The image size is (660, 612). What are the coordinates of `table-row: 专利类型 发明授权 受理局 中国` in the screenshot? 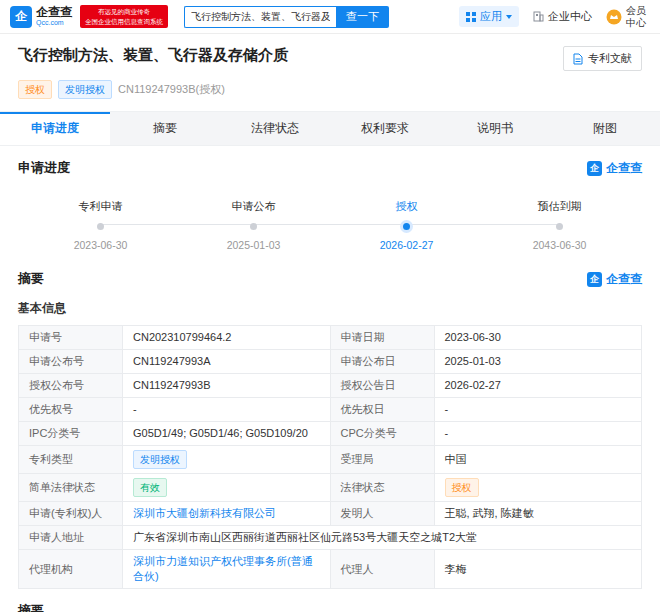 It's located at (330, 460).